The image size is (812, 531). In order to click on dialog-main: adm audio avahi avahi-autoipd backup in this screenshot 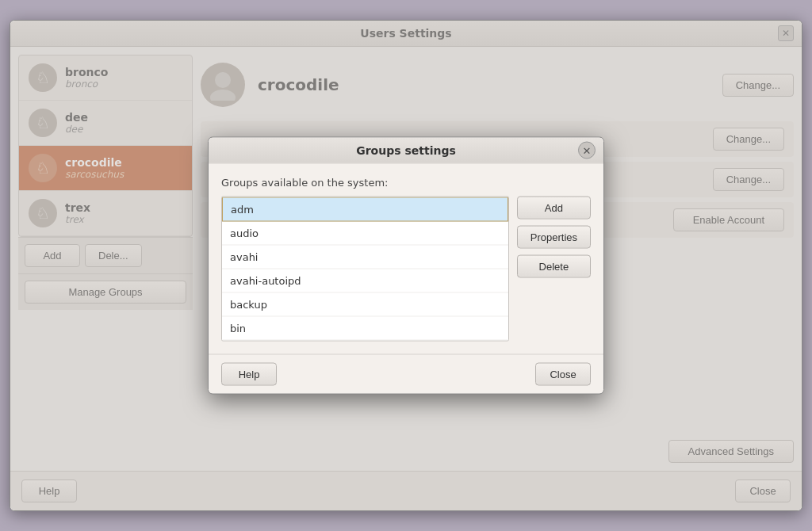, I will do `click(406, 269)`.